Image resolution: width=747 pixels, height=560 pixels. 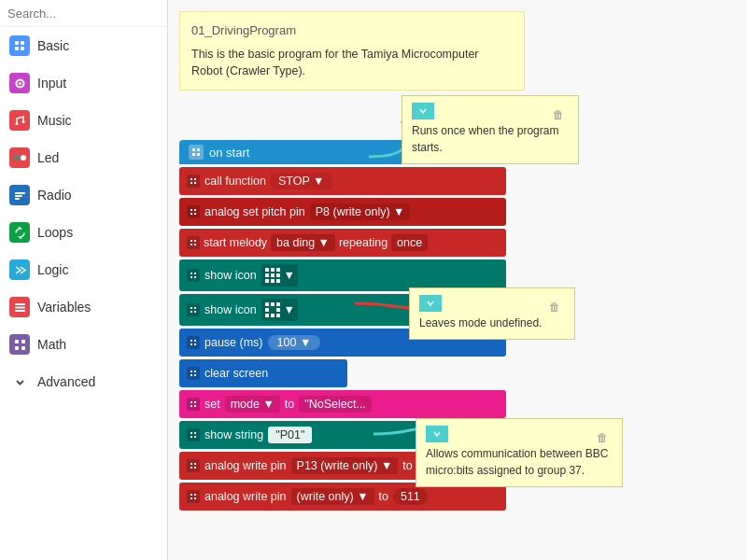 What do you see at coordinates (193, 310) in the screenshot?
I see `show-icon-2-icon` at bounding box center [193, 310].